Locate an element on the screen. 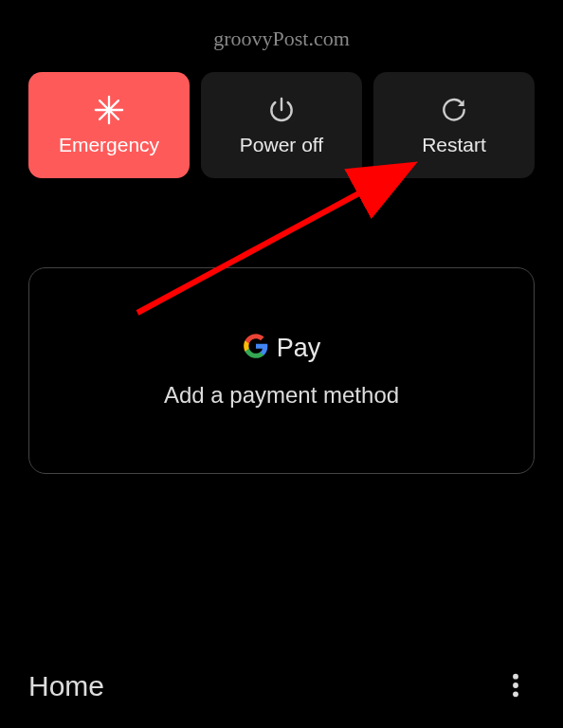  home-label: Home is located at coordinates (66, 686).